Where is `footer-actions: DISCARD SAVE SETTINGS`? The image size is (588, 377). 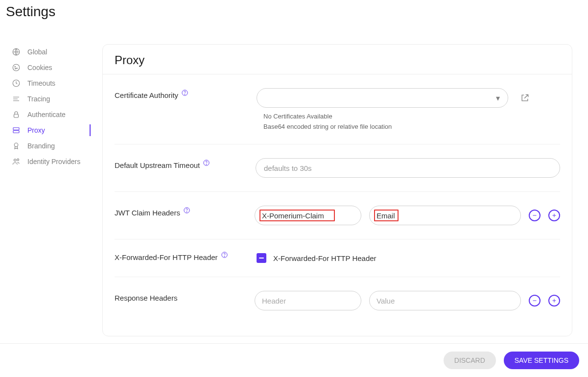 footer-actions: DISCARD SAVE SETTINGS is located at coordinates (294, 360).